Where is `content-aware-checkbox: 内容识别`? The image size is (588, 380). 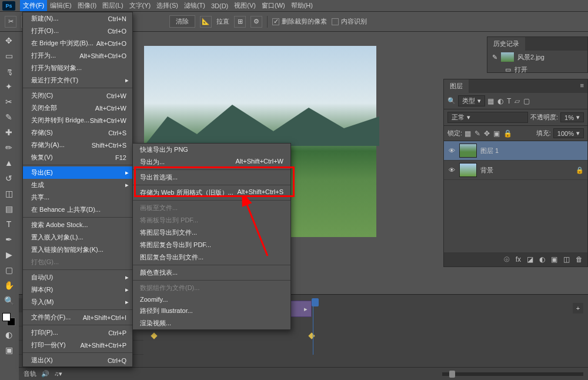
content-aware-checkbox: 内容识别 is located at coordinates (349, 21).